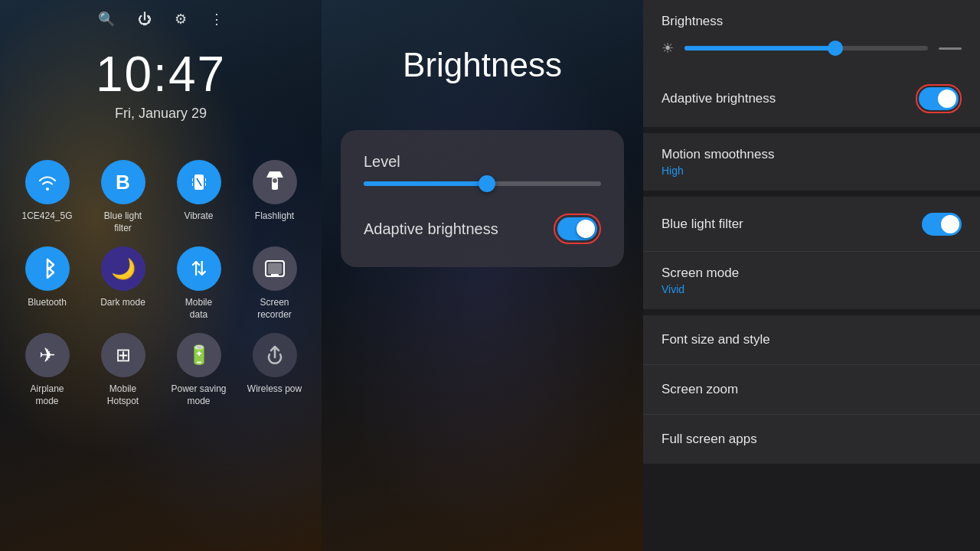 This screenshot has height=551, width=980. Describe the element at coordinates (47, 395) in the screenshot. I see `airplane-tile-label: Airplanemode` at that location.